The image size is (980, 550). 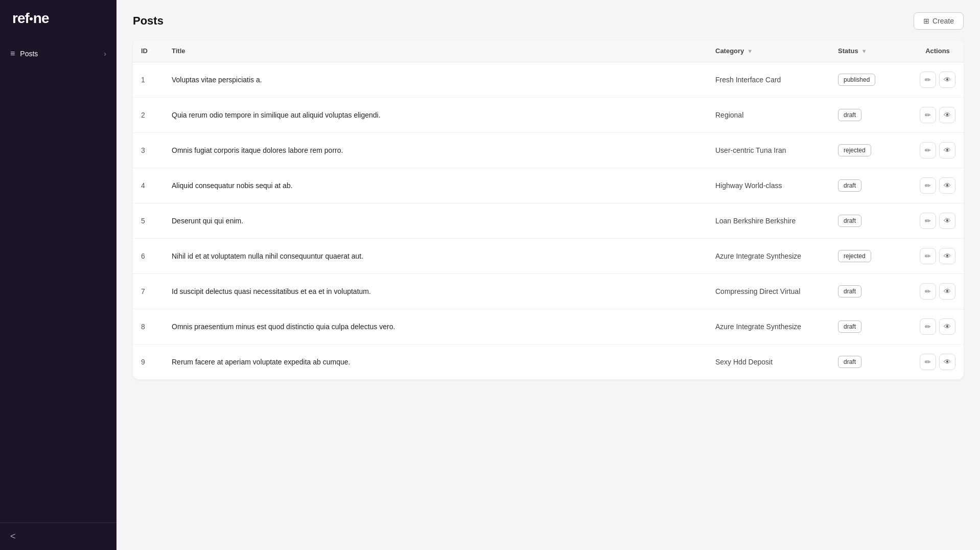 I want to click on collapse-button: <, so click(x=13, y=537).